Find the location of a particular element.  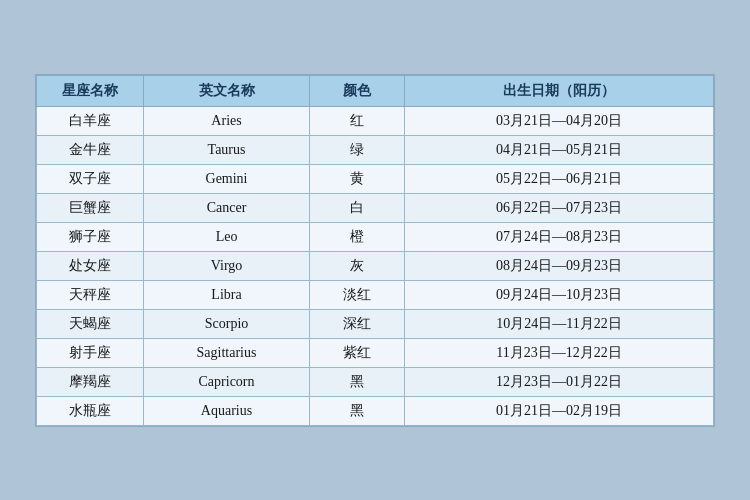

cell-date: 04月21日—05月21日 is located at coordinates (560, 150).